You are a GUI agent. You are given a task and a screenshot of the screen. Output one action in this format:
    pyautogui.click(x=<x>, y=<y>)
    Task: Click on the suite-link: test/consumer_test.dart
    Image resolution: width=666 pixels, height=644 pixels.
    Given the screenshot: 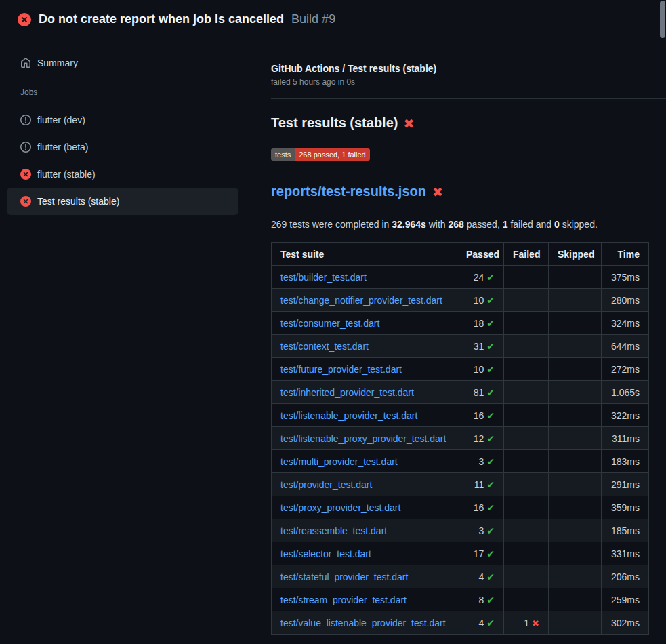 What is the action you would take?
    pyautogui.click(x=330, y=323)
    